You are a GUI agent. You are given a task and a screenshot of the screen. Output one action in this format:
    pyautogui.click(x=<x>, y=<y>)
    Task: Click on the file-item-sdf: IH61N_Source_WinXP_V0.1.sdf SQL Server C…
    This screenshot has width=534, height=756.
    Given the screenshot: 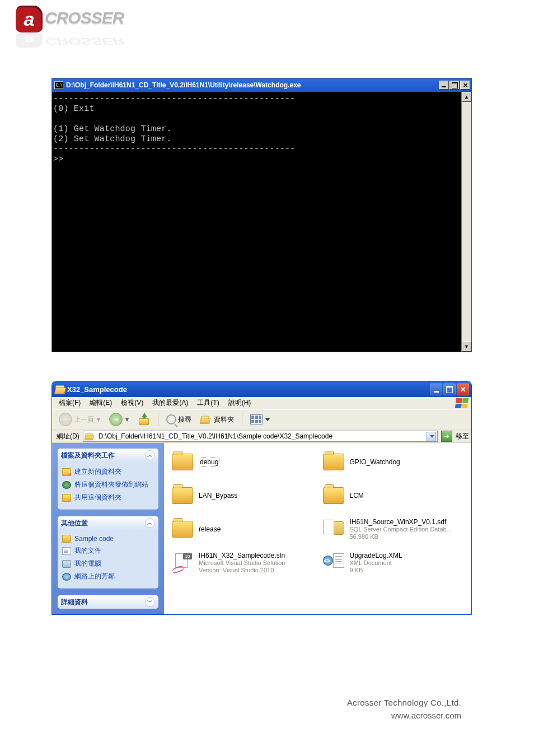 What is the action you would take?
    pyautogui.click(x=396, y=529)
    